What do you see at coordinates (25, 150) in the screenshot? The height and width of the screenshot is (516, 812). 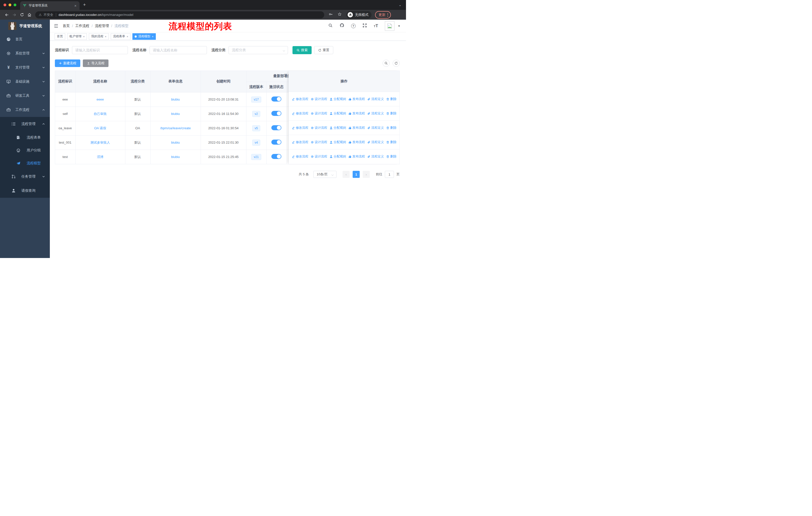 I see `sidebar-item-user-group: 用户分组` at bounding box center [25, 150].